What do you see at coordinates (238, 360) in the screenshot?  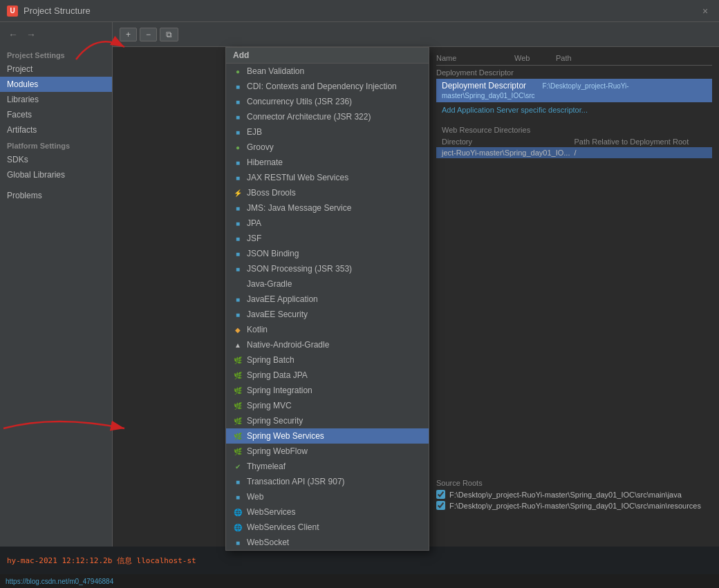 I see `spring-batch-icon: 🌿` at bounding box center [238, 360].